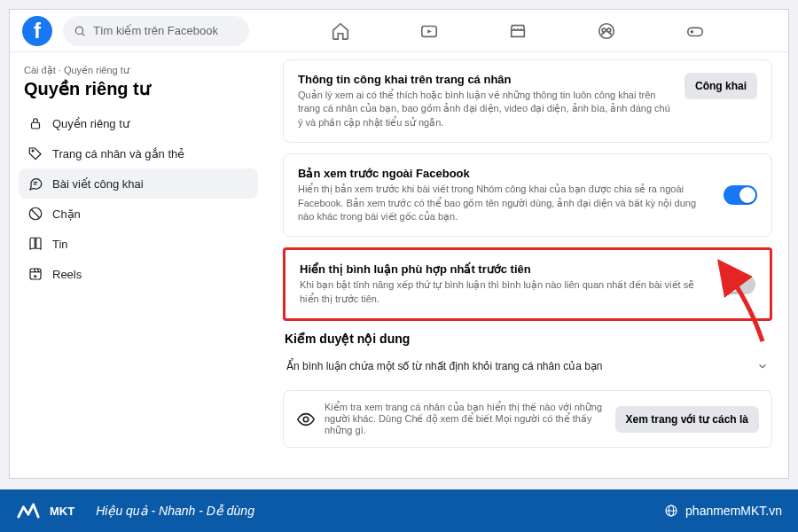 The width and height of the screenshot is (798, 532). What do you see at coordinates (35, 123) in the screenshot?
I see `lock-icon` at bounding box center [35, 123].